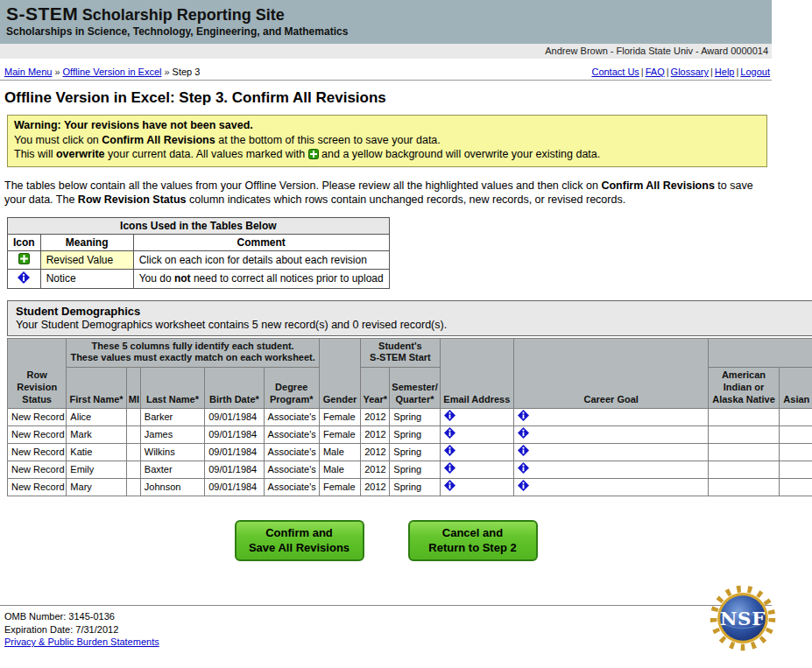 The height and width of the screenshot is (668, 812). What do you see at coordinates (743, 620) in the screenshot?
I see `nsf-logo: NSF` at bounding box center [743, 620].